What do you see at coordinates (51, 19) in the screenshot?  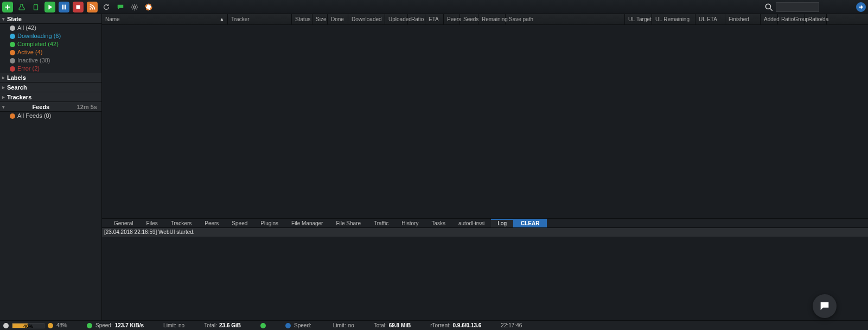 I see `sidebar-section-state: State` at bounding box center [51, 19].